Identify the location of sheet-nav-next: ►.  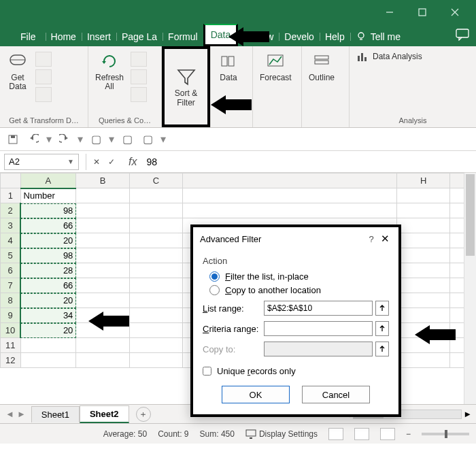
(22, 414).